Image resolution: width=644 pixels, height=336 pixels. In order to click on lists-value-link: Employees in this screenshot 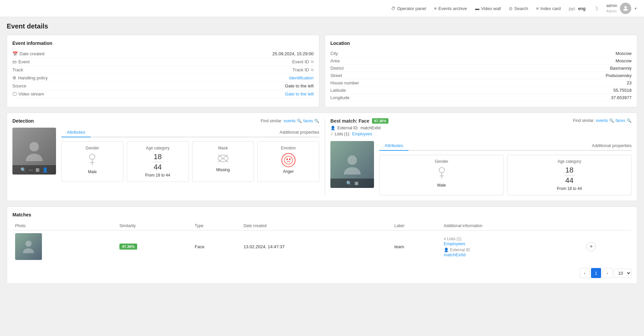, I will do `click(362, 134)`.